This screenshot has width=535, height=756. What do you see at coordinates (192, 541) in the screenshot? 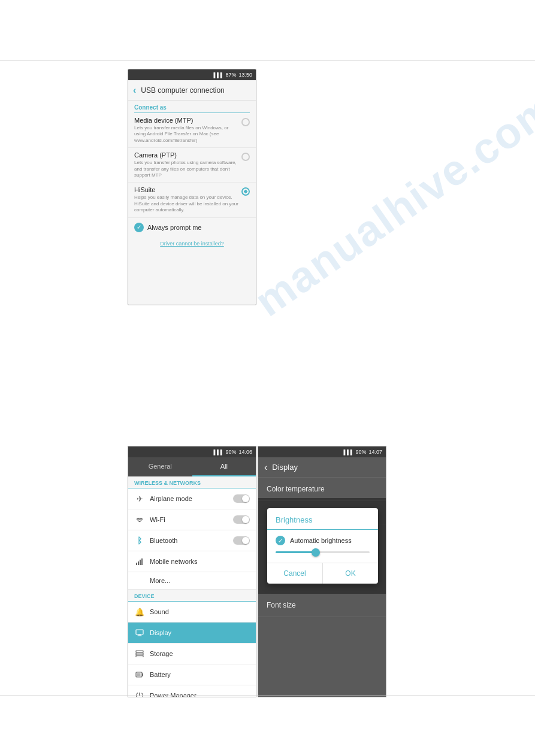
I see `s2-item-bluetooth: ᛒ Bluetooth` at bounding box center [192, 541].